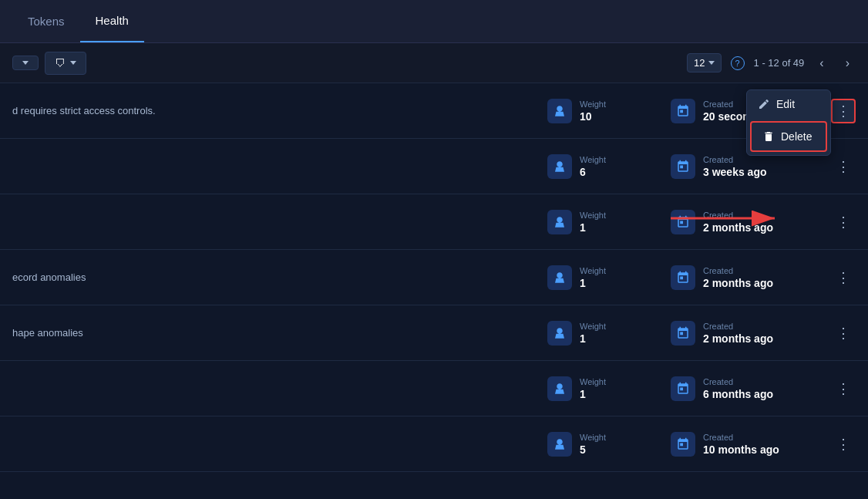  I want to click on page-size-select: 12, so click(704, 63).